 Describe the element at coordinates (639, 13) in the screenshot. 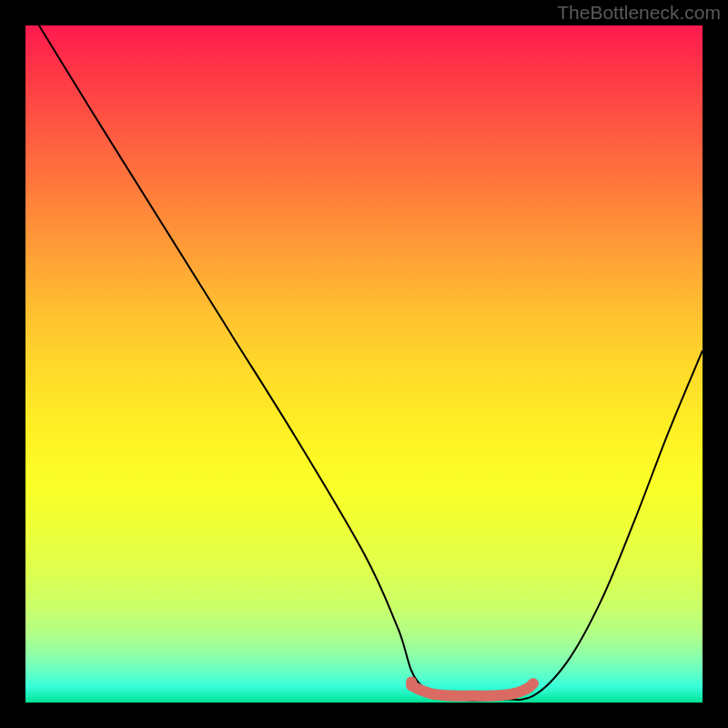

I see `attribution-text: TheBottleneck.com` at that location.